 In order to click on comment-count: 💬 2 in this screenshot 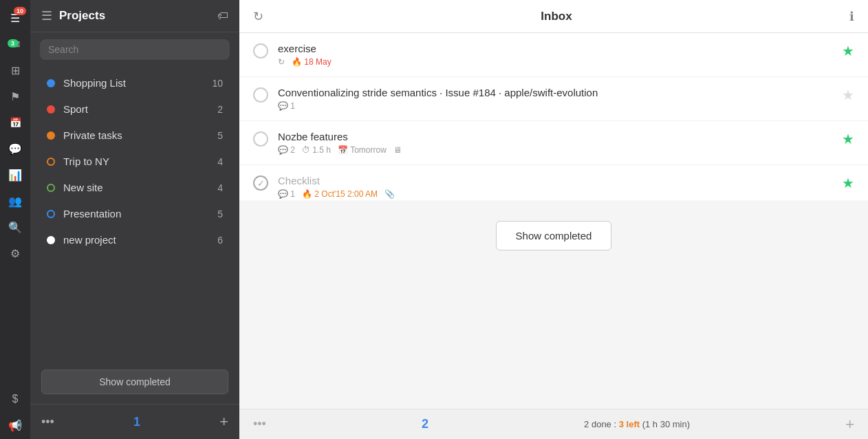, I will do `click(286, 150)`.